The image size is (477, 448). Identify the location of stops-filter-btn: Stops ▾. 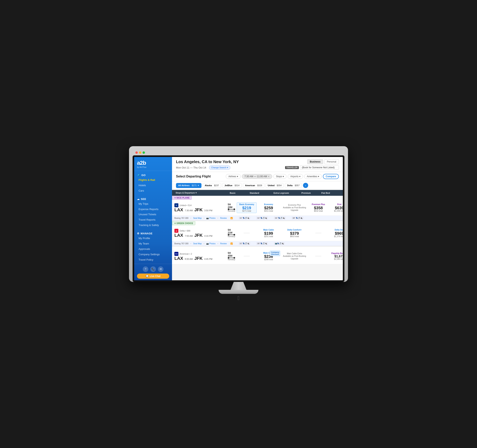
(280, 176).